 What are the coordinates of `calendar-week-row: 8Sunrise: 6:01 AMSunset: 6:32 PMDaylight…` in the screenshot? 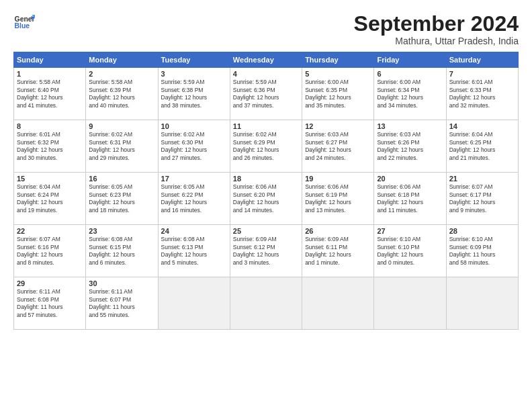 It's located at (266, 146).